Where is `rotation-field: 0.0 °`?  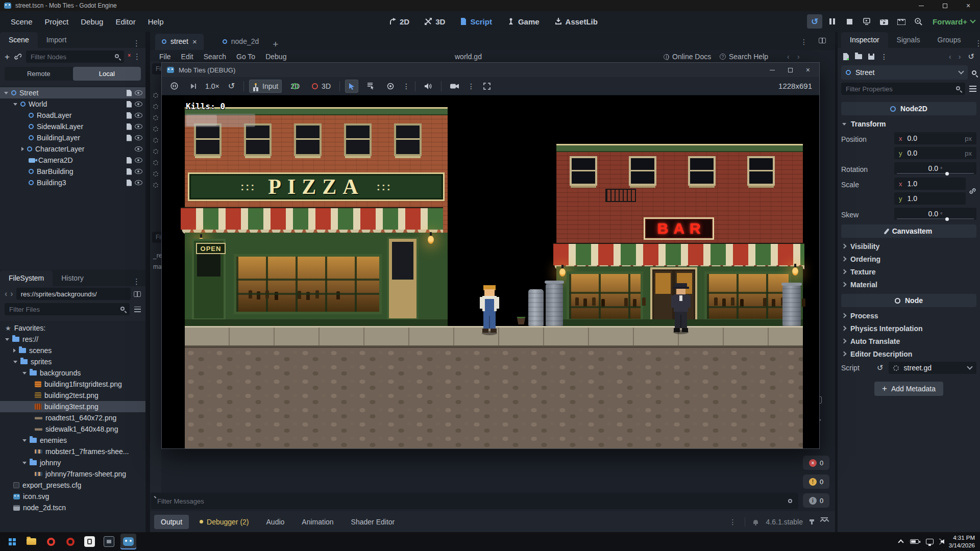 rotation-field: 0.0 ° is located at coordinates (935, 168).